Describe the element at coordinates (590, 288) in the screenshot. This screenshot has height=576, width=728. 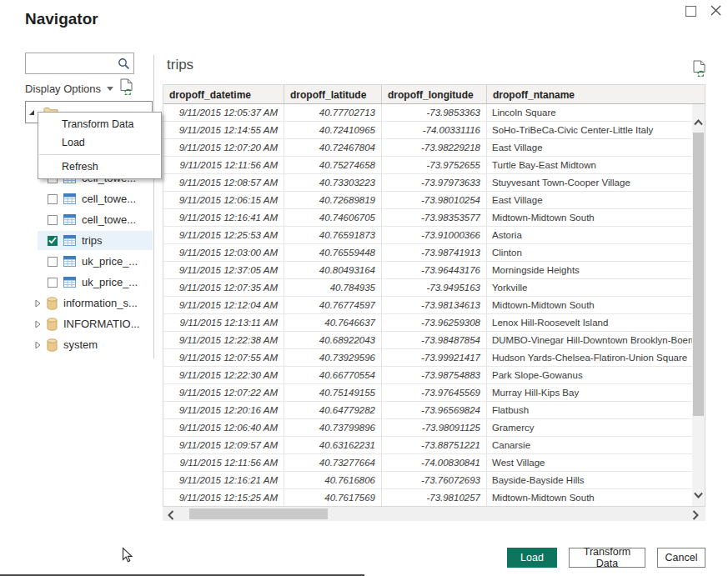
I see `cell: Yorkville` at that location.